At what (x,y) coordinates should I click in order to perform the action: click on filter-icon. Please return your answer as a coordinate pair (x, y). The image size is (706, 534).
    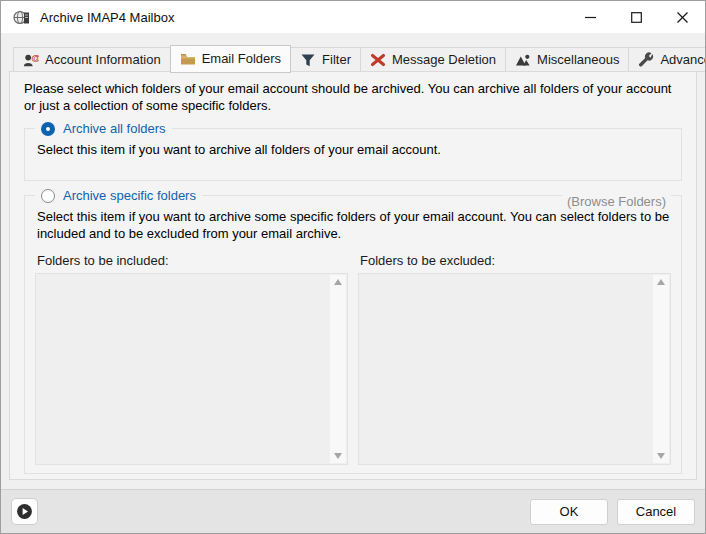
    Looking at the image, I should click on (308, 60).